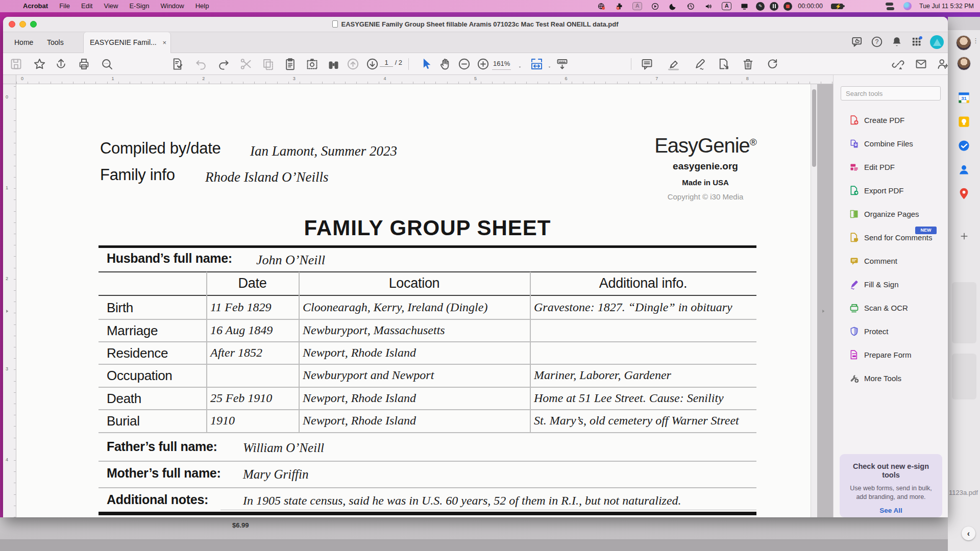  What do you see at coordinates (908, 6) in the screenshot?
I see `siri-icon` at bounding box center [908, 6].